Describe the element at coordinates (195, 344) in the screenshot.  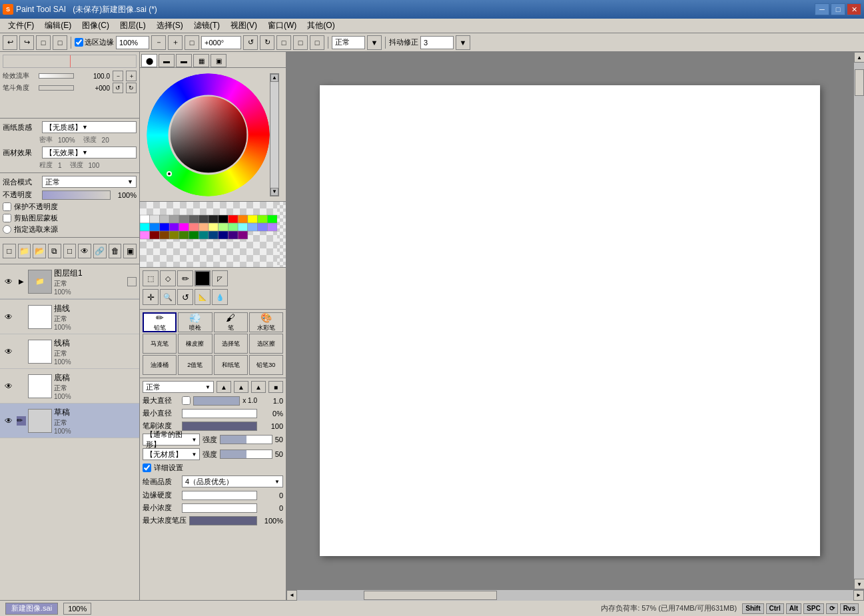
I see `brush-eraser: 橡皮擦` at that location.